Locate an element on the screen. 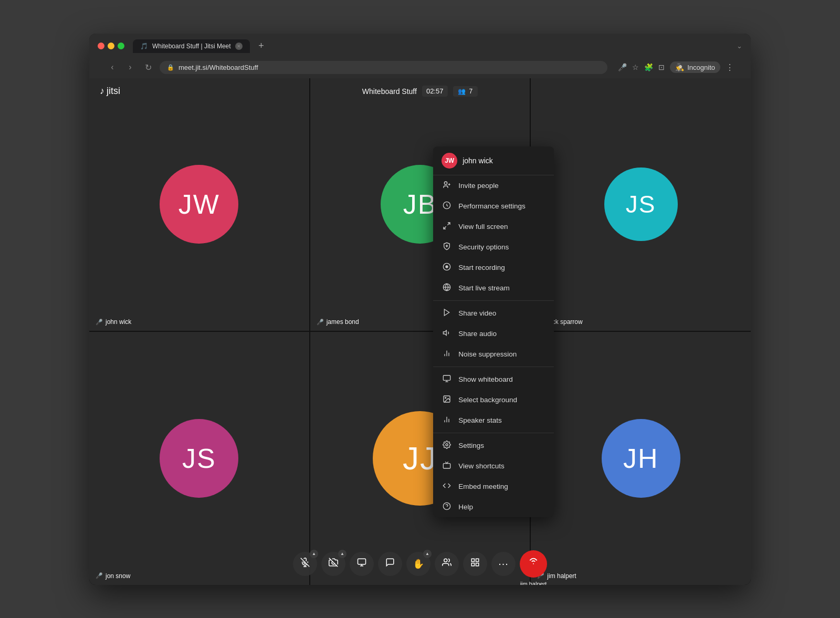 The height and width of the screenshot is (618, 840). menu-label-invite: Invite people is located at coordinates (479, 186).